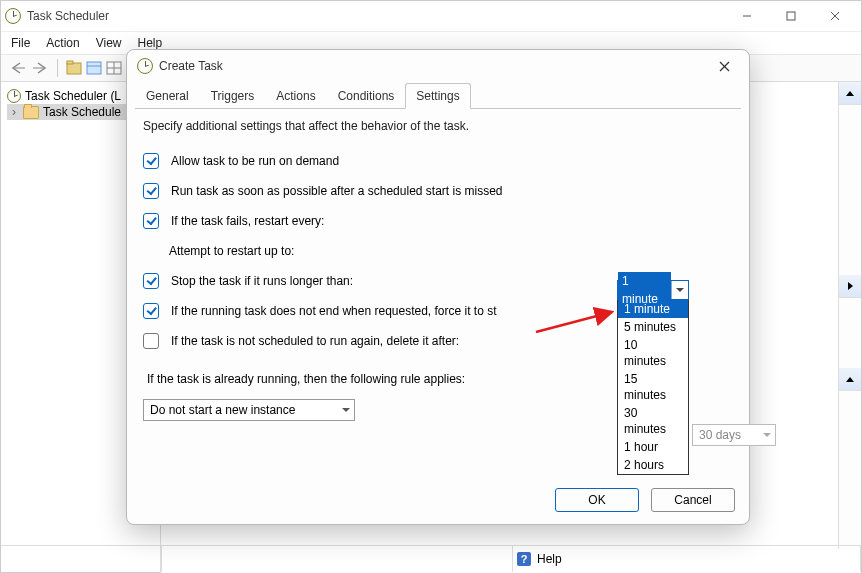 Image resolution: width=862 pixels, height=573 pixels. I want to click on bottom-seg-mid, so click(338, 559).